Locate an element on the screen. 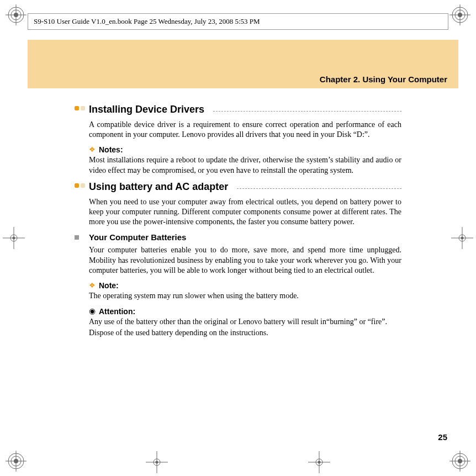  page-number: 25 is located at coordinates (443, 437).